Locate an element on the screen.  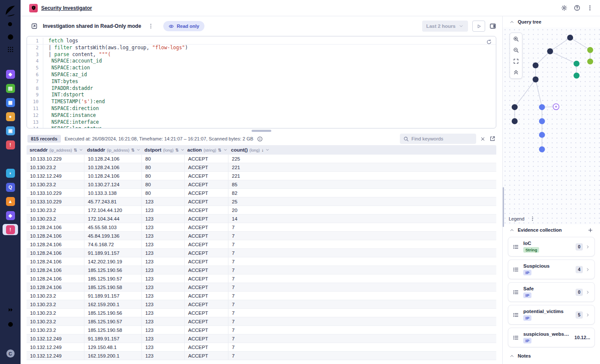
zoom-in-icon is located at coordinates (516, 39).